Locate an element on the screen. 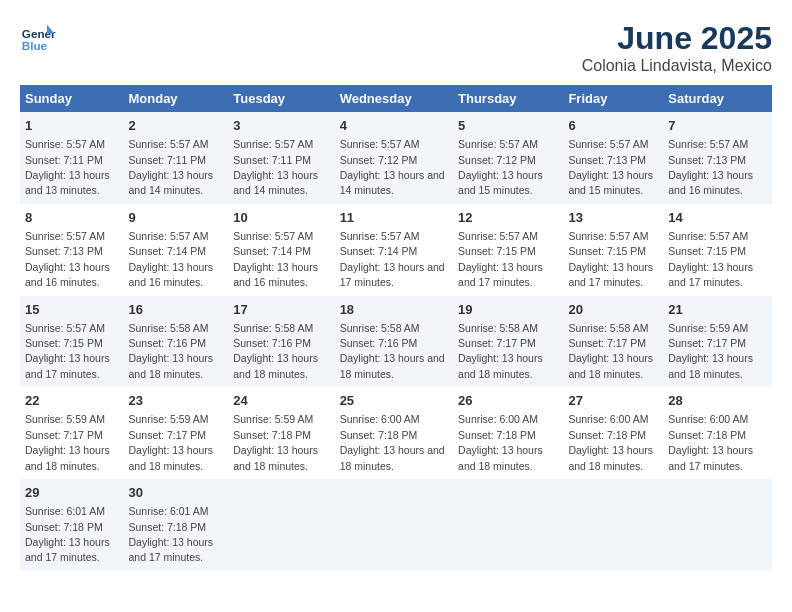 This screenshot has width=792, height=612. calendar-cell-week2-day7: 14 Sunrise: 5:57 AM Sunset: 7:15 PM Dayl… is located at coordinates (718, 250).